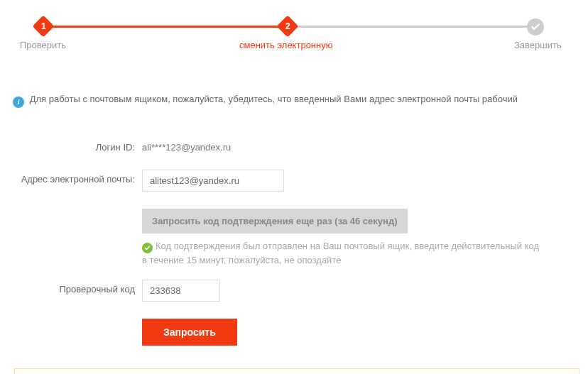 This screenshot has width=588, height=374. What do you see at coordinates (18, 102) in the screenshot?
I see `info-icon: i` at bounding box center [18, 102].